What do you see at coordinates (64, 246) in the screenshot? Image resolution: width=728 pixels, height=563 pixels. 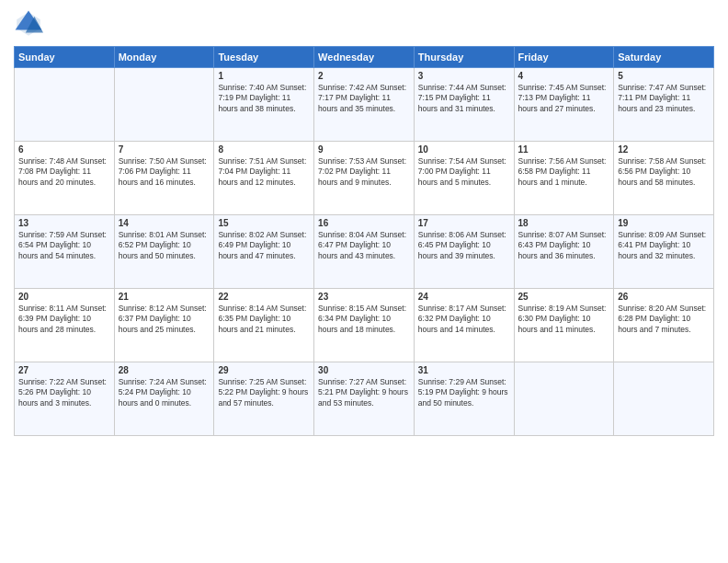 I see `day-info: Sunrise: 7:59 AM Sunset: 6:54 PM Dayligh…` at bounding box center [64, 246].